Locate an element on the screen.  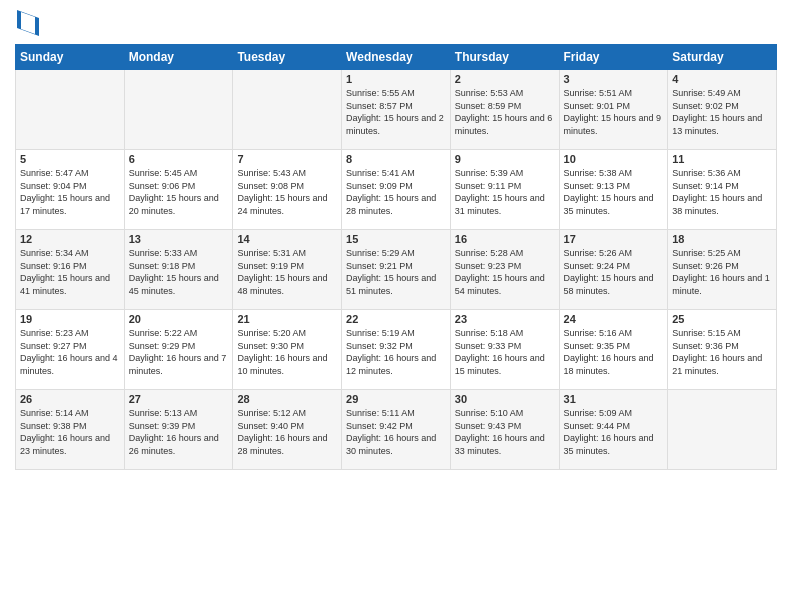
day-info: Sunrise: 5:45 AM Sunset: 9:06 PM Dayligh… is located at coordinates (179, 192).